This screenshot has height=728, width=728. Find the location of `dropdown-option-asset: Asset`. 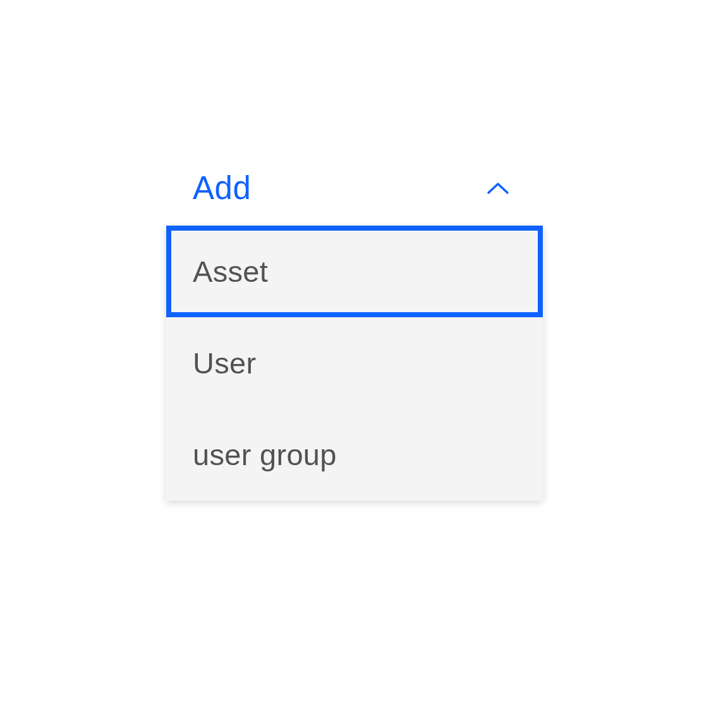

dropdown-option-asset: Asset is located at coordinates (355, 272).